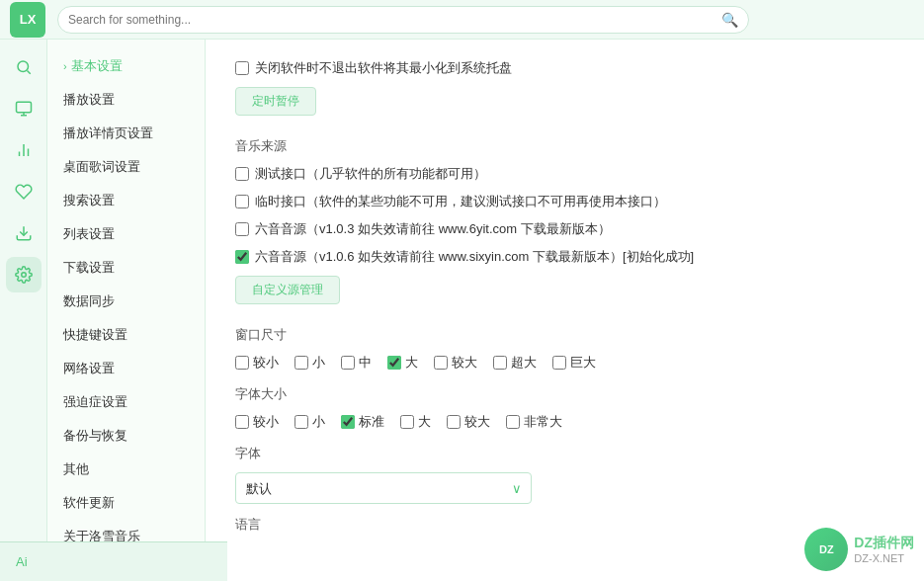  Describe the element at coordinates (441, 363) in the screenshot. I see `window-size-checkbox-xlarge` at that location.